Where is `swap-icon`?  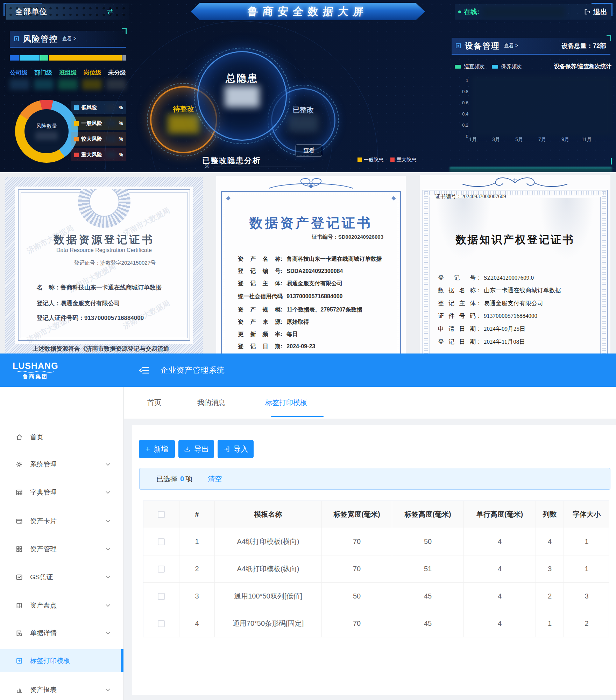
swap-icon is located at coordinates (110, 12).